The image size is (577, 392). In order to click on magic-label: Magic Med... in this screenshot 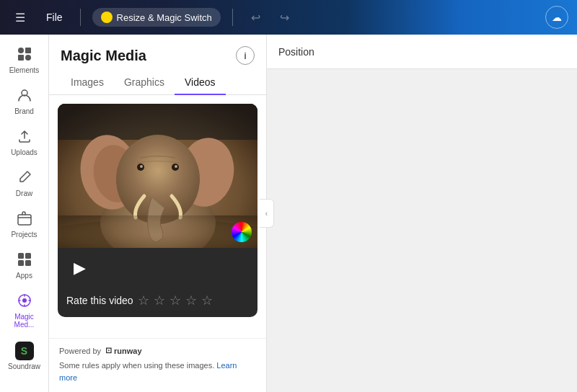, I will do `click(25, 321)`.